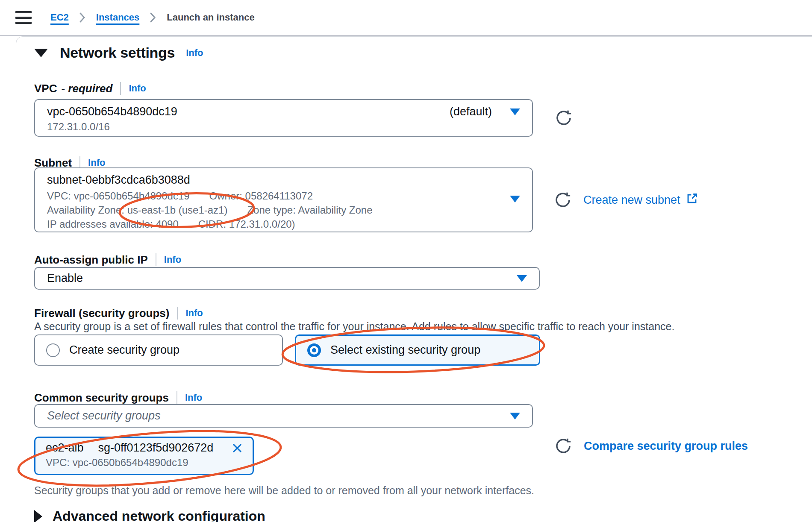 This screenshot has width=812, height=522. What do you see at coordinates (287, 350) in the screenshot?
I see `firewall-options: Create security group Select existing se…` at bounding box center [287, 350].